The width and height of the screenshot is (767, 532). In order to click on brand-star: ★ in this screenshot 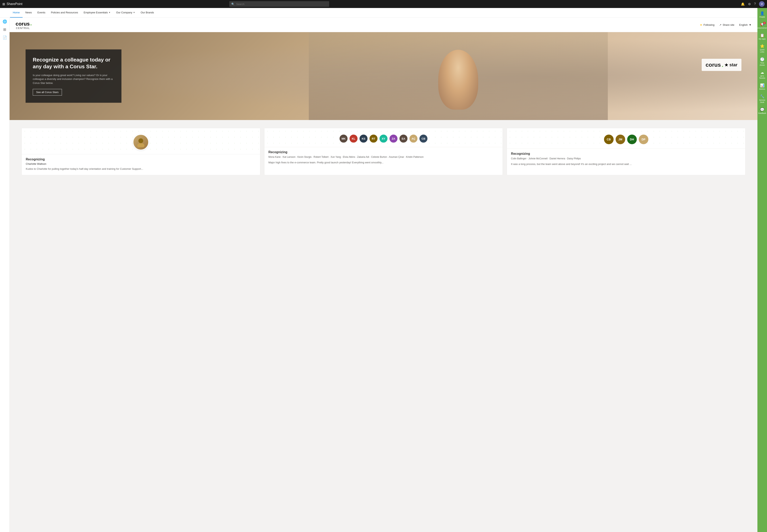, I will do `click(727, 65)`.